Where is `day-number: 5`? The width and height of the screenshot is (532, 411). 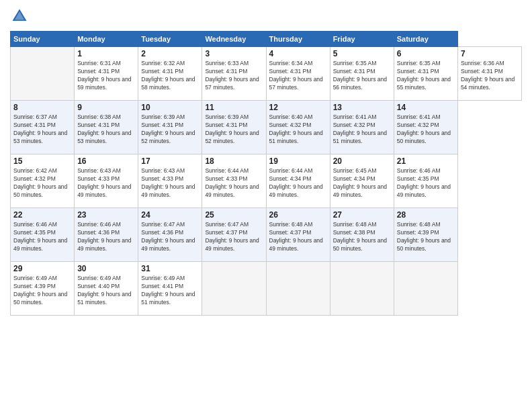 day-number: 5 is located at coordinates (362, 54).